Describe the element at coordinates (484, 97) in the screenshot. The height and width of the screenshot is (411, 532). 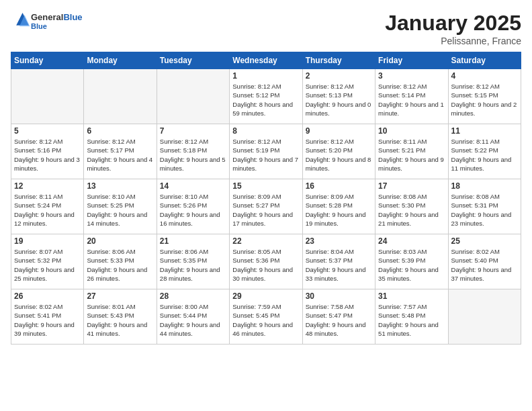
I see `calendar-cell: 4Sunrise: 8:12 AMSunset: 5:15 PMDaylight…` at that location.